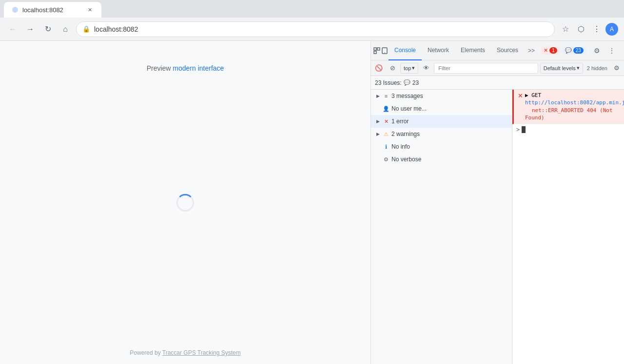 Image resolution: width=624 pixels, height=364 pixels. I want to click on devtools-header: Console Network Elements Sources >> ✕ 1, so click(497, 51).